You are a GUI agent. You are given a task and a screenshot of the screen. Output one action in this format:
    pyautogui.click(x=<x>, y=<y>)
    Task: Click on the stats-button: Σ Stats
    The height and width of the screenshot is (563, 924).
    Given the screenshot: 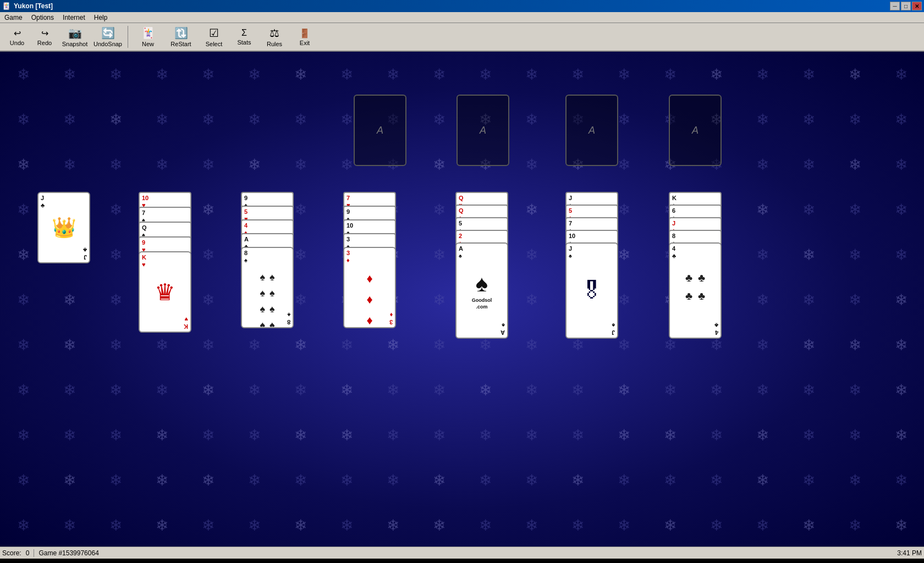 What is the action you would take?
    pyautogui.click(x=244, y=37)
    